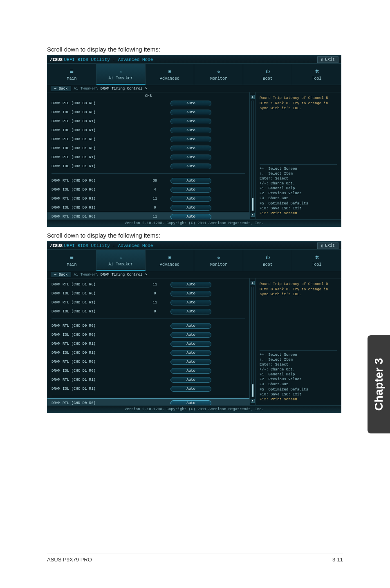  Describe the element at coordinates (56, 275) in the screenshot. I see `back-arrow-icon: ↩` at that location.